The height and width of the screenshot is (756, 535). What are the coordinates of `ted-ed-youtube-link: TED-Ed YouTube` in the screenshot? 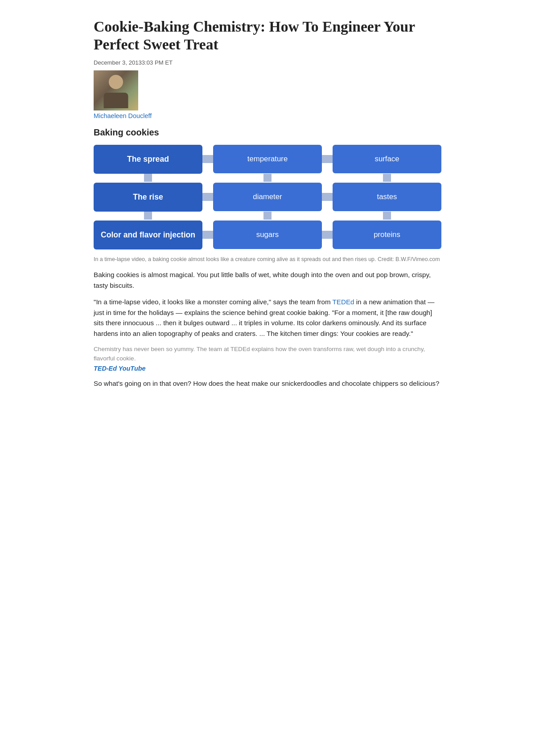 It's located at (268, 368).